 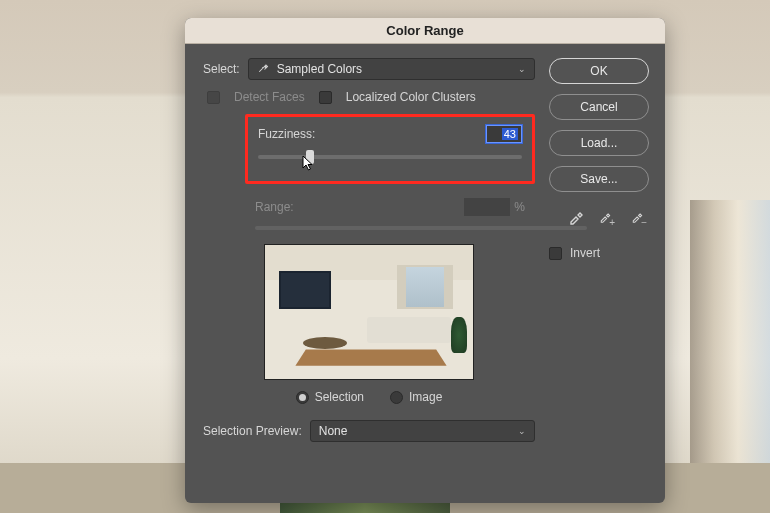 I want to click on eyedropper-add-tool: +, so click(x=608, y=217).